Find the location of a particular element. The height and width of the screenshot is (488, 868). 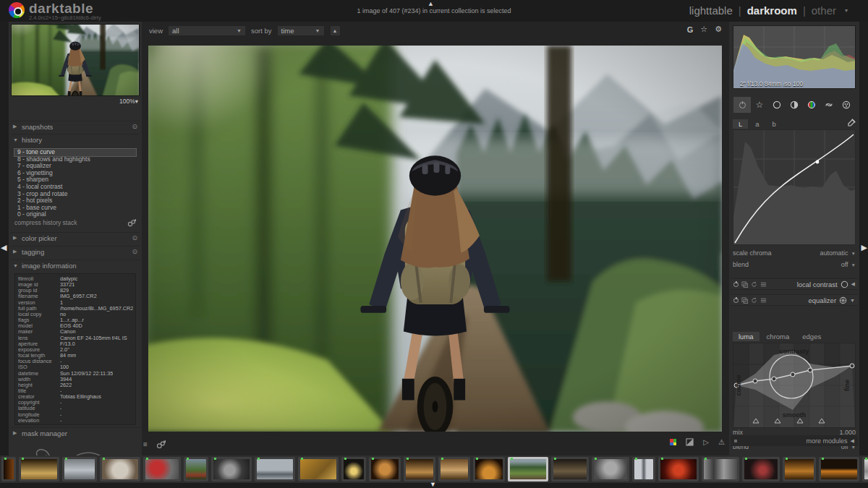

sort-by-dropdown: time ▼ is located at coordinates (301, 30).